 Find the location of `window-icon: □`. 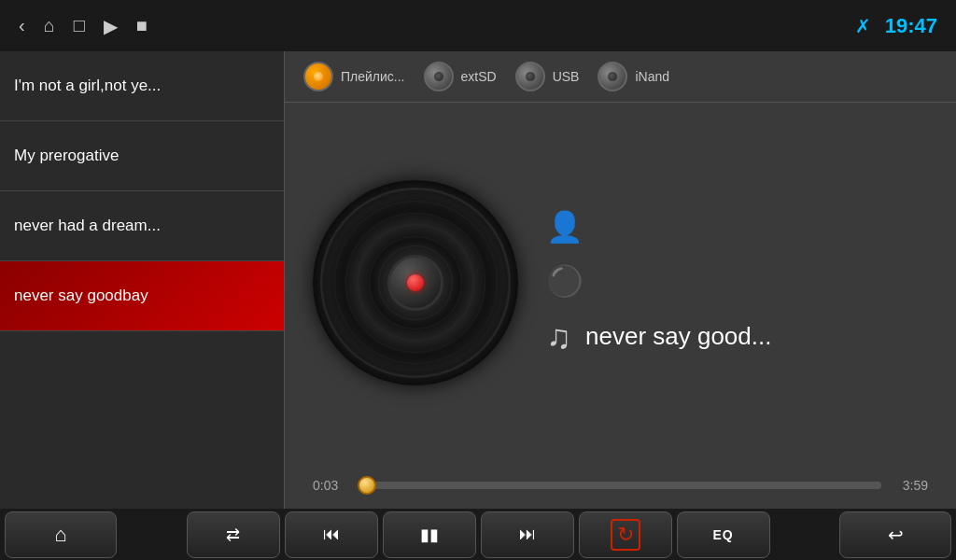

window-icon: □ is located at coordinates (79, 26).